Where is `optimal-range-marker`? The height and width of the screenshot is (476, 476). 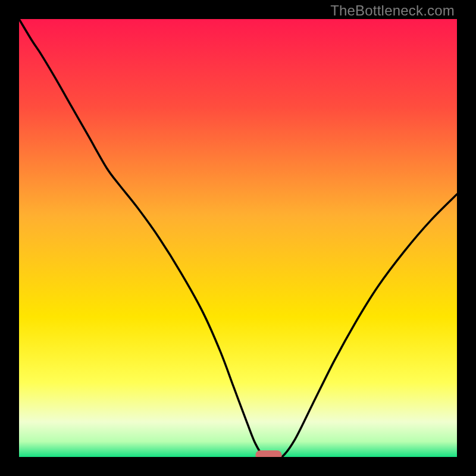 optimal-range-marker is located at coordinates (268, 453).